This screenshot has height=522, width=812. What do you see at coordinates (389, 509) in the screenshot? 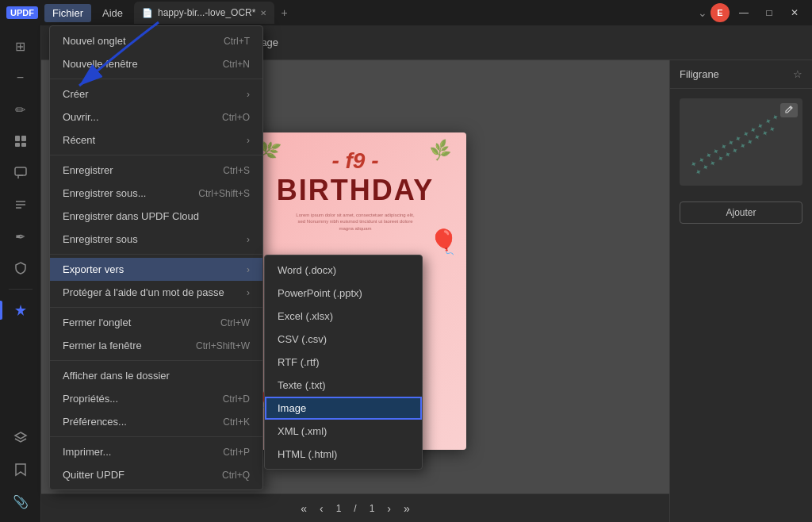
I see `nav-next-button: ›` at bounding box center [389, 509].